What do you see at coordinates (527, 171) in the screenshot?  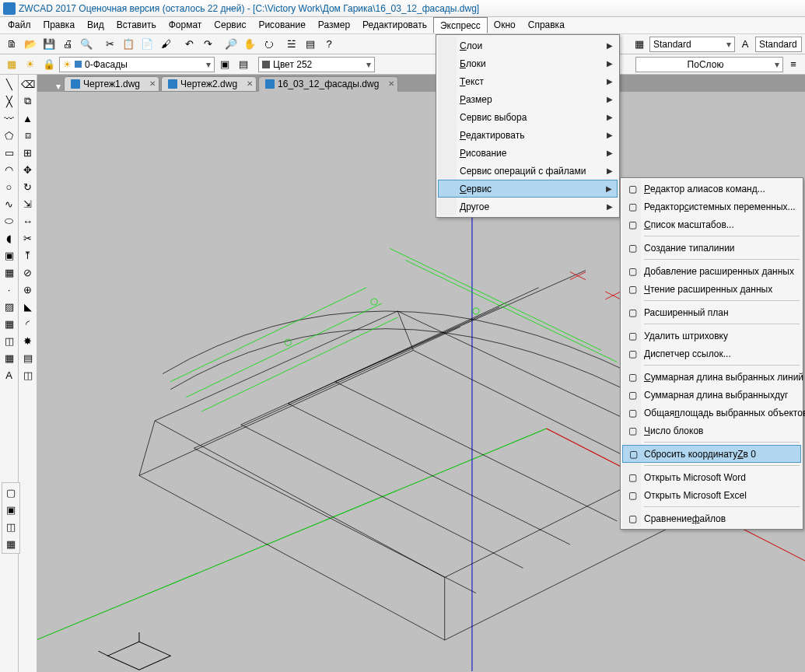 I see `menu-item: Сервис операций с файлами▶` at bounding box center [527, 171].